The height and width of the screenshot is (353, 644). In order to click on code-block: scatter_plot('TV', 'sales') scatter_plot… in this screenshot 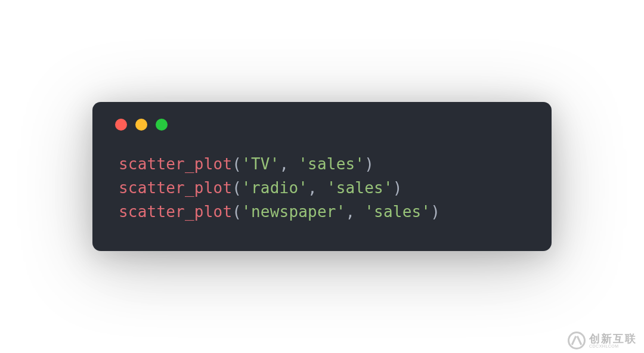, I will do `click(322, 188)`.